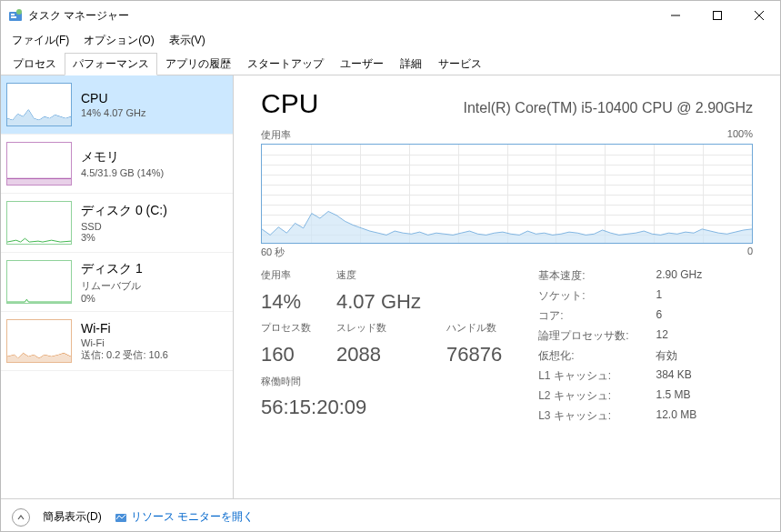  Describe the element at coordinates (35, 64) in the screenshot. I see `tab-processes: プロセス` at that location.